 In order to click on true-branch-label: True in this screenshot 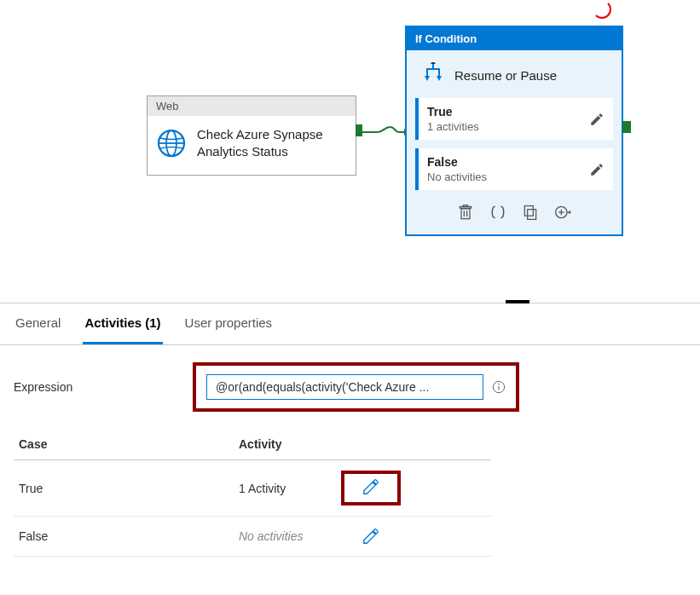, I will do `click(454, 112)`.